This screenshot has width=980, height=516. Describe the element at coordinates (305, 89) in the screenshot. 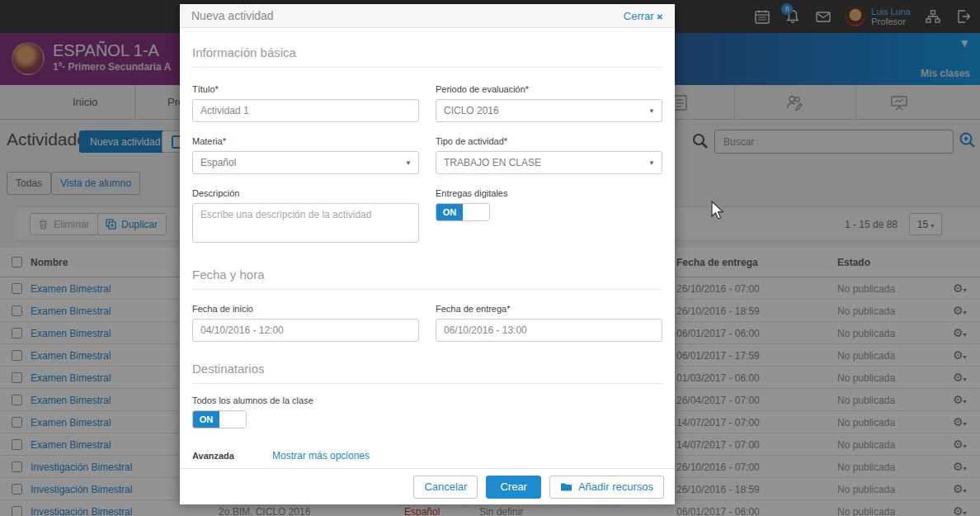

I see `titulo-label: Título*` at that location.